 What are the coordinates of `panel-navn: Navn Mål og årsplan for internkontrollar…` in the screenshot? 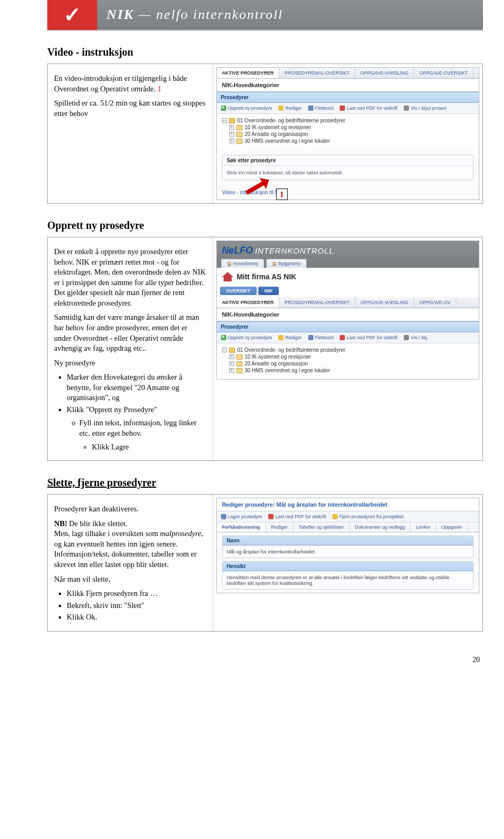 It's located at (348, 547).